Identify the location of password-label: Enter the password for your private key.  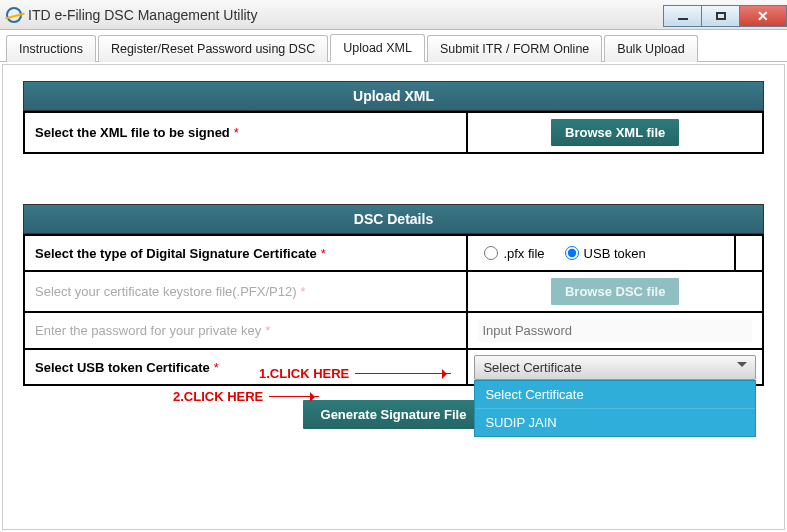
(148, 330).